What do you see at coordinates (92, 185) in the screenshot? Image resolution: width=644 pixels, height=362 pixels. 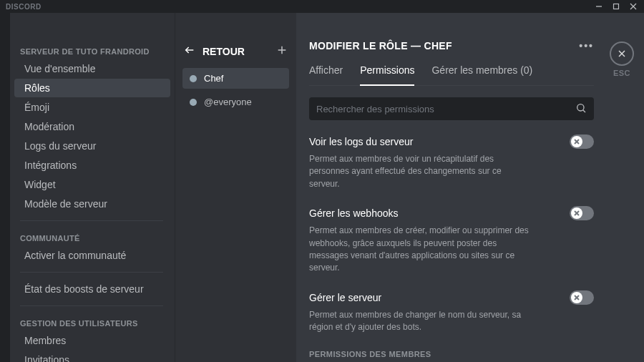 I see `sidebar-item-widget: Widget` at bounding box center [92, 185].